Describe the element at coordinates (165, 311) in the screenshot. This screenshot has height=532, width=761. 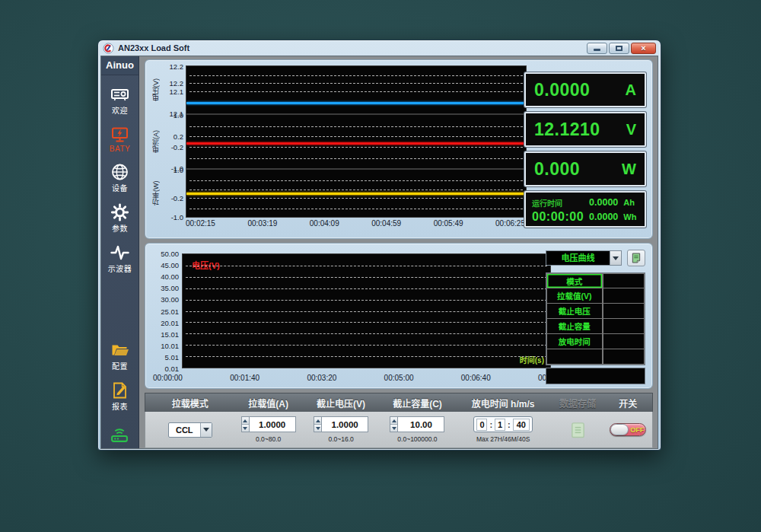
I see `curve-y-axis: 50.0045.0040.0035.0030.0025.0120.0115.01…` at that location.